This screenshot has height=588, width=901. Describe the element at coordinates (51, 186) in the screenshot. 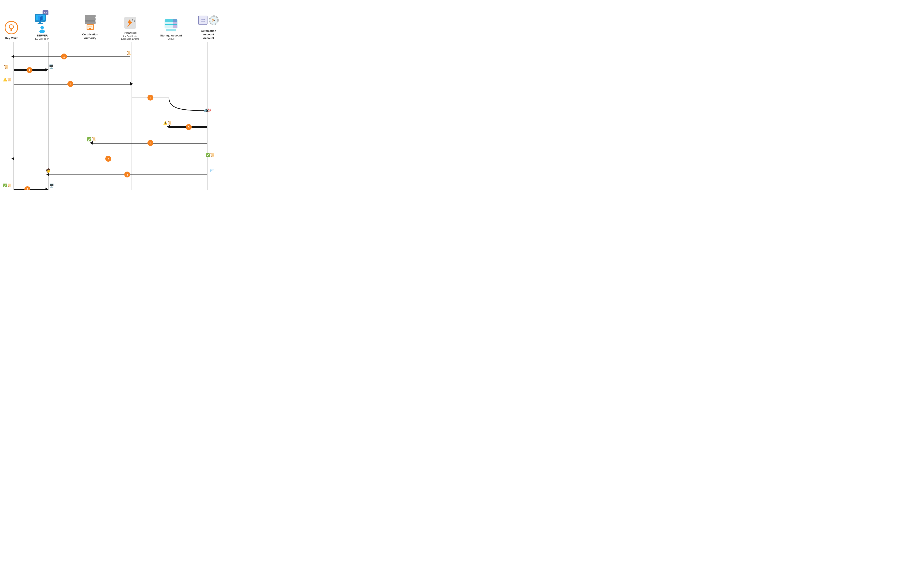

I see `server-icon-9: 🖥️` at that location.